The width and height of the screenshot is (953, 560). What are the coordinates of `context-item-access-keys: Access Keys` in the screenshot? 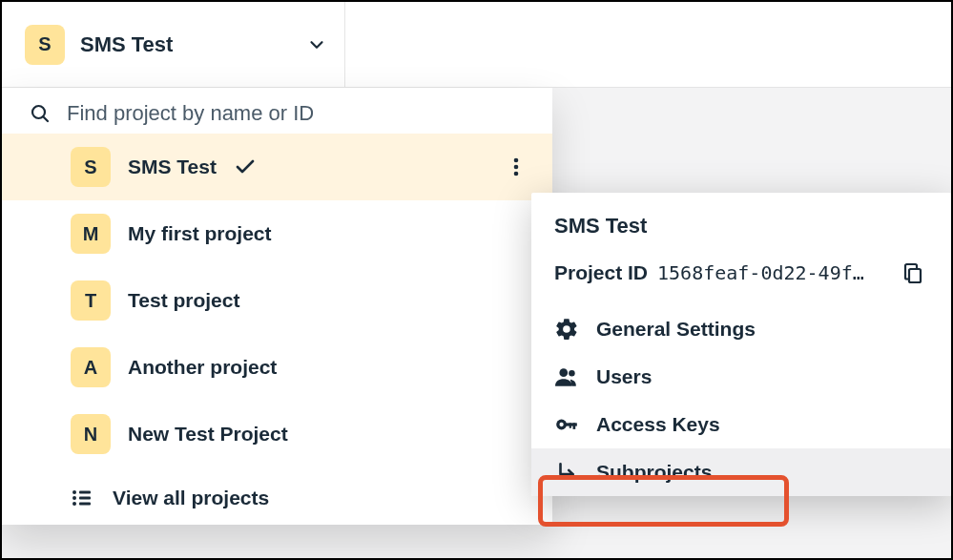 It's located at (741, 425).